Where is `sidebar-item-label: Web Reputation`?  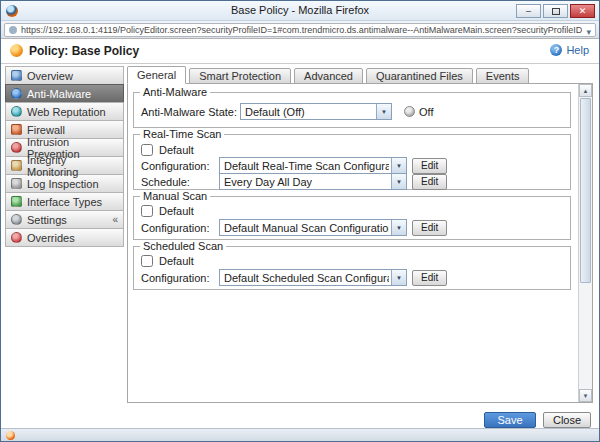
sidebar-item-label: Web Reputation is located at coordinates (66, 112).